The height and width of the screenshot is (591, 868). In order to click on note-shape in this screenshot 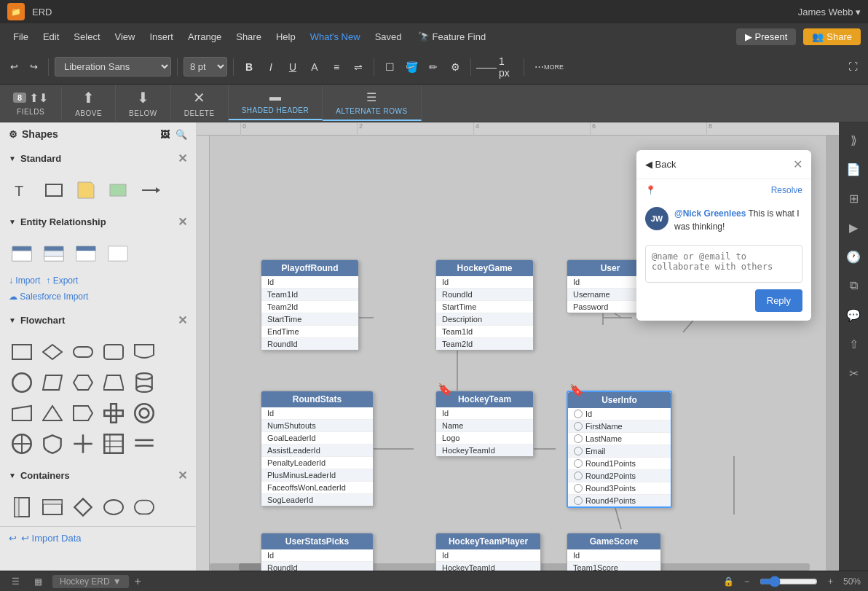, I will do `click(86, 190)`.